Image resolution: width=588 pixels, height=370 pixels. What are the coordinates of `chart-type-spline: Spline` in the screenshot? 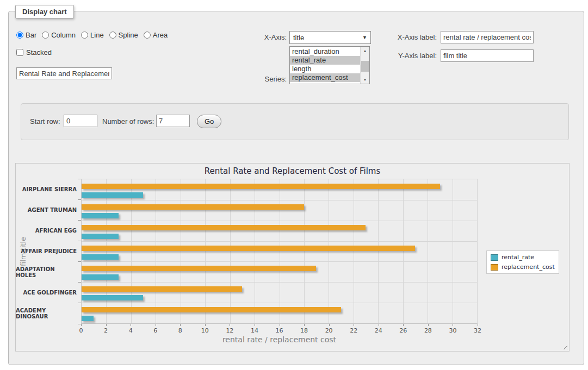 It's located at (124, 35).